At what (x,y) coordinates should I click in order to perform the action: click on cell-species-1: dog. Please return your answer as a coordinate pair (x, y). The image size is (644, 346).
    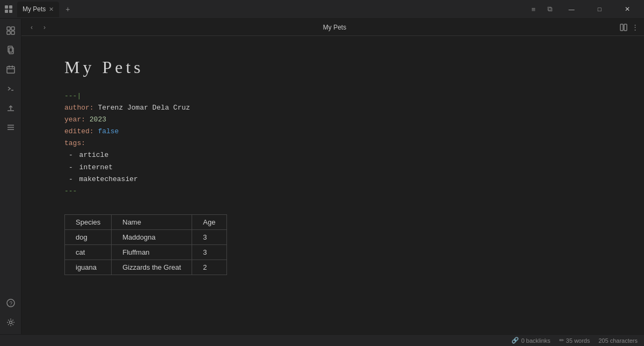
    Looking at the image, I should click on (88, 237).